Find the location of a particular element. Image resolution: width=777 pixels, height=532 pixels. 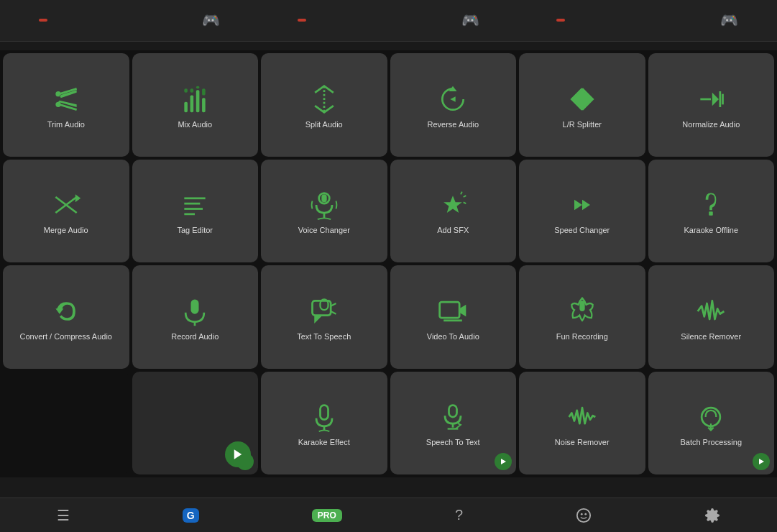

grid-item-normalize-audio: Normalize Audio is located at coordinates (712, 105).